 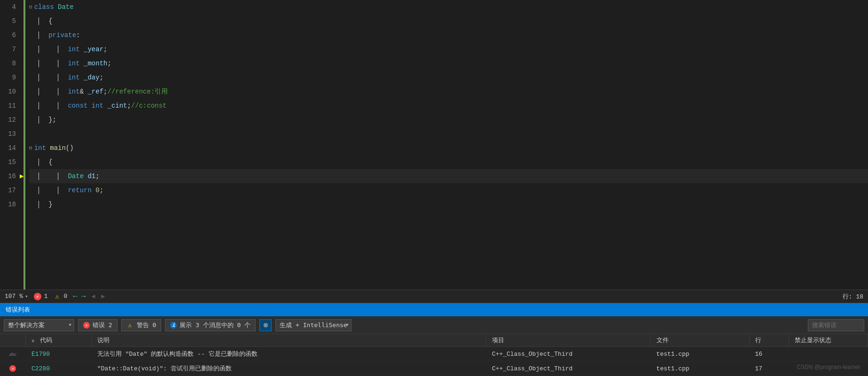 I want to click on table-row: ✕ C2280 "Date::Date(void)": 尝试引用已删除的函数 C…, so click(x=434, y=368).